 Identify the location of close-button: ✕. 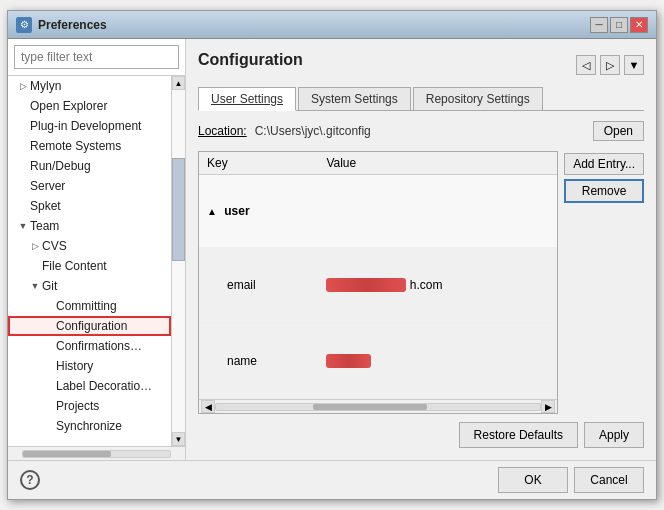
(639, 25).